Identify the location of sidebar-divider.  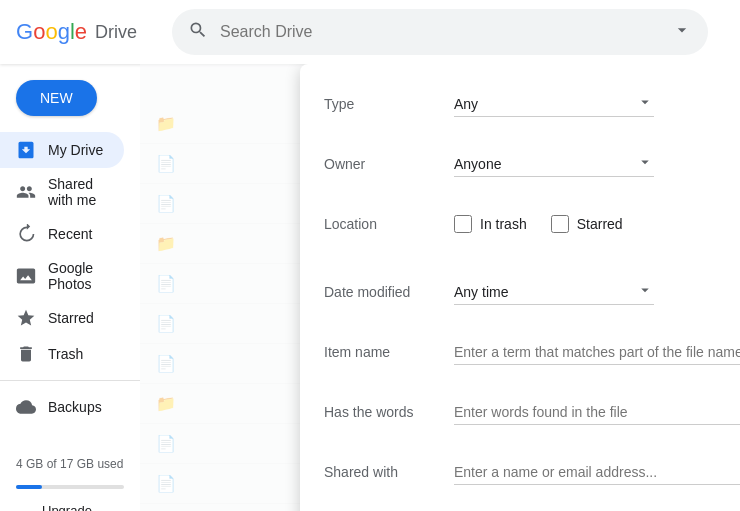
(70, 380).